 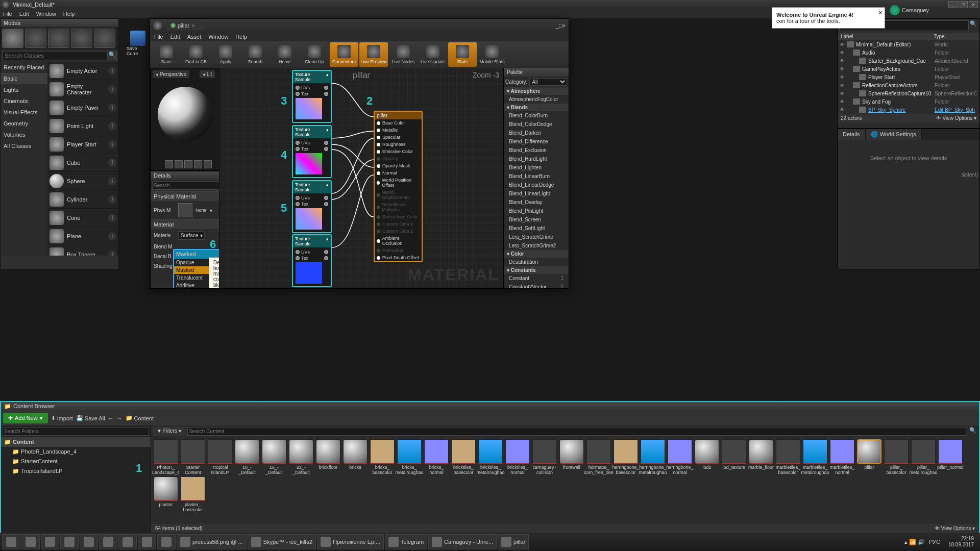 What do you see at coordinates (536, 124) in the screenshot?
I see `palette-item: Blend_ColorDodge` at bounding box center [536, 124].